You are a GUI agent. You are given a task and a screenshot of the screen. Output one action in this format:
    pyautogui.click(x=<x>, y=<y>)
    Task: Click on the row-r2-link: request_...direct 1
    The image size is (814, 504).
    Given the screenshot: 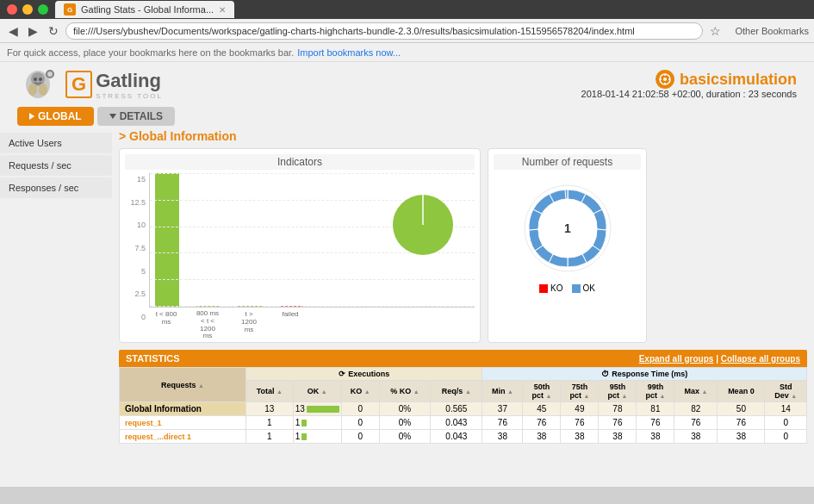 What is the action you would take?
    pyautogui.click(x=158, y=437)
    